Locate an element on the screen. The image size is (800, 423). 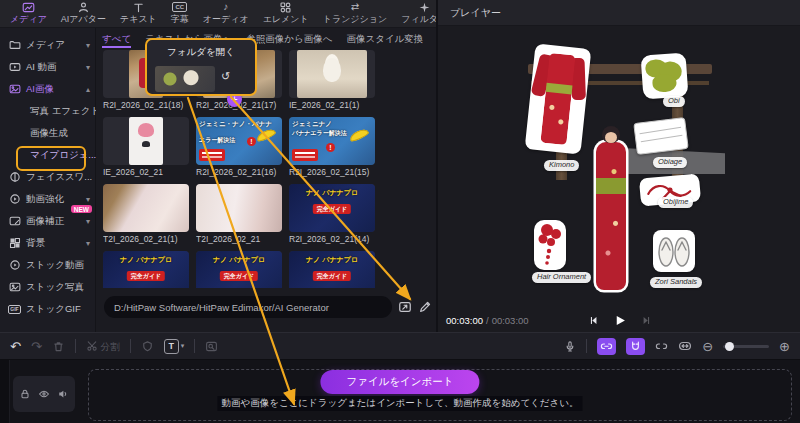
sidebar-item-my-projects: マイプロジェ... is located at coordinates (48, 155).